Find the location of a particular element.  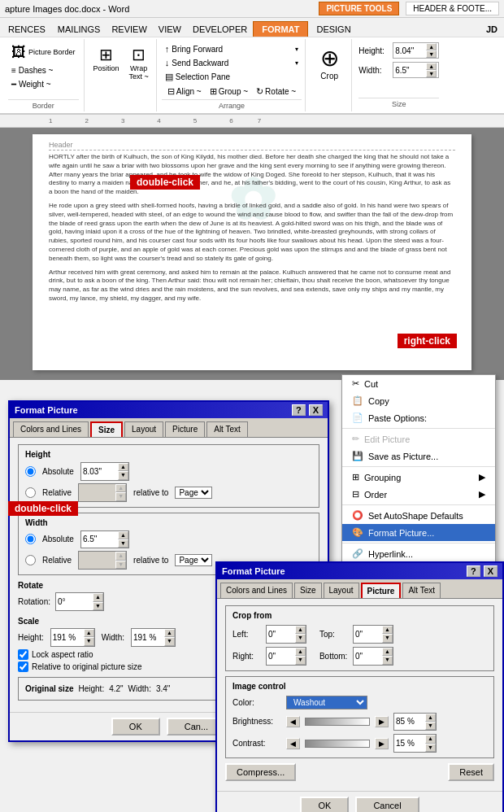

border-group: 🖼 Picture Border ≡ Dashes ~ ━ Weight ~ B… is located at coordinates (44, 75).